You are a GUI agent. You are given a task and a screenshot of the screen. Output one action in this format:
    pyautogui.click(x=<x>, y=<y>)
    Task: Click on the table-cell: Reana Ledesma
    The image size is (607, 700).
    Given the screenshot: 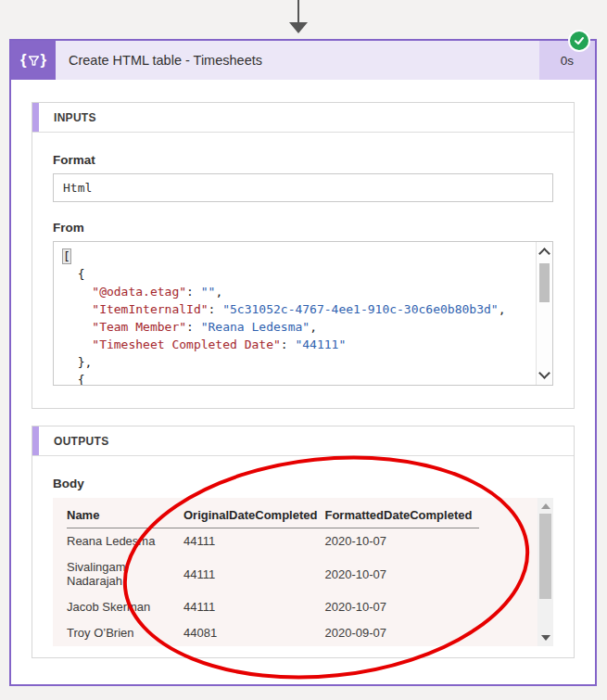 What is the action you would take?
    pyautogui.click(x=125, y=541)
    